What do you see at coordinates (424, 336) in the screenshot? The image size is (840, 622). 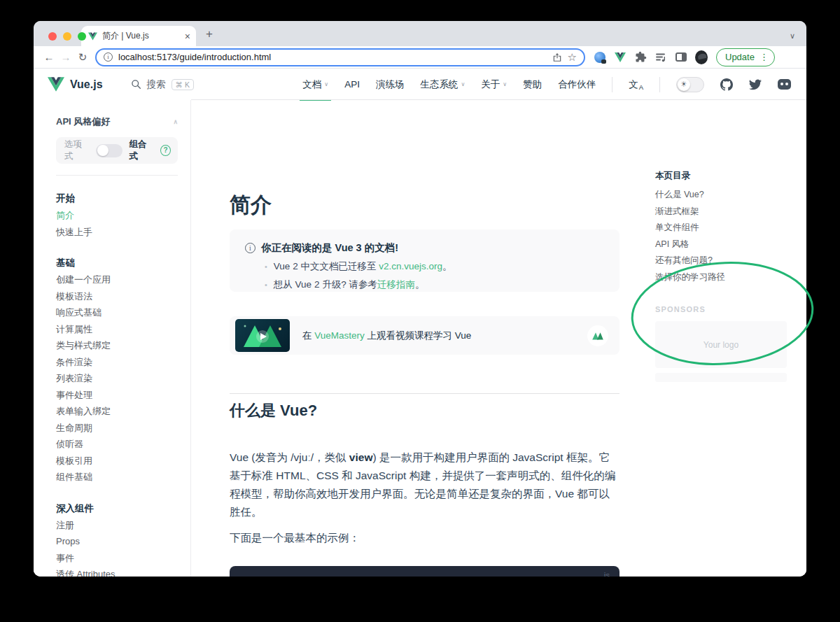 I see `vuemastery-banner: 在 VueMastery 上观看视频课程学习 Vue` at bounding box center [424, 336].